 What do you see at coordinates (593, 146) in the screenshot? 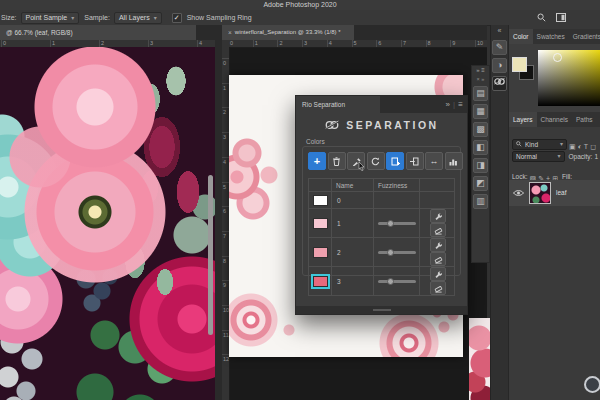
I see `shape-filter-icon: ◻` at bounding box center [593, 146].